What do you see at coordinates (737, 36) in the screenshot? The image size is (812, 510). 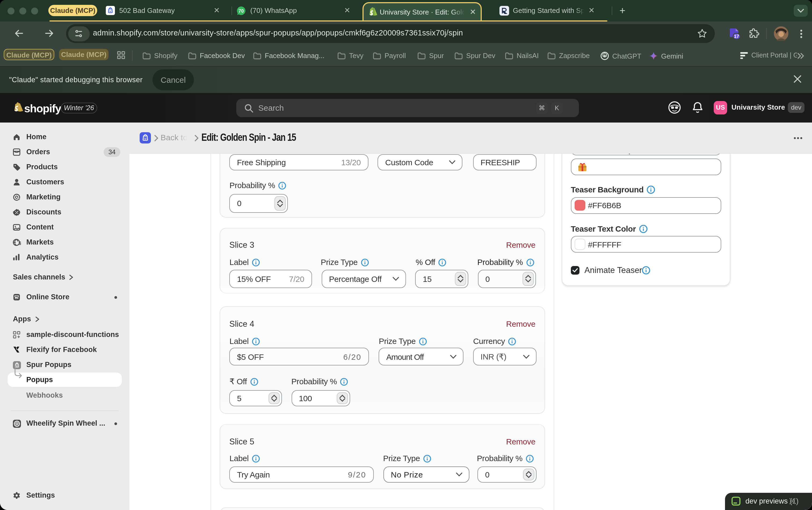 I see `svg-text: 17` at bounding box center [737, 36].